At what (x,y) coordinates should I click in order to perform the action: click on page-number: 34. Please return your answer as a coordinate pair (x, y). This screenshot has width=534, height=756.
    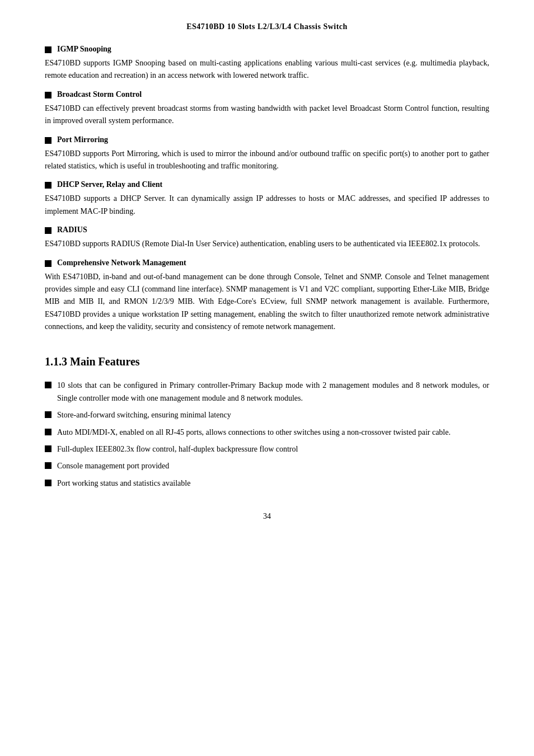
    Looking at the image, I should click on (267, 516).